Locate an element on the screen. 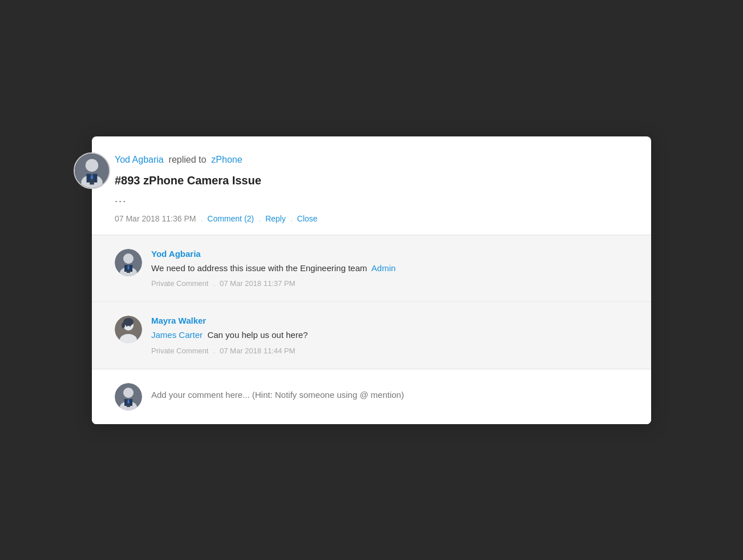 The height and width of the screenshot is (560, 743). card-header: Yod Agbaria replied to zPhone #893 zPhon… is located at coordinates (371, 186).